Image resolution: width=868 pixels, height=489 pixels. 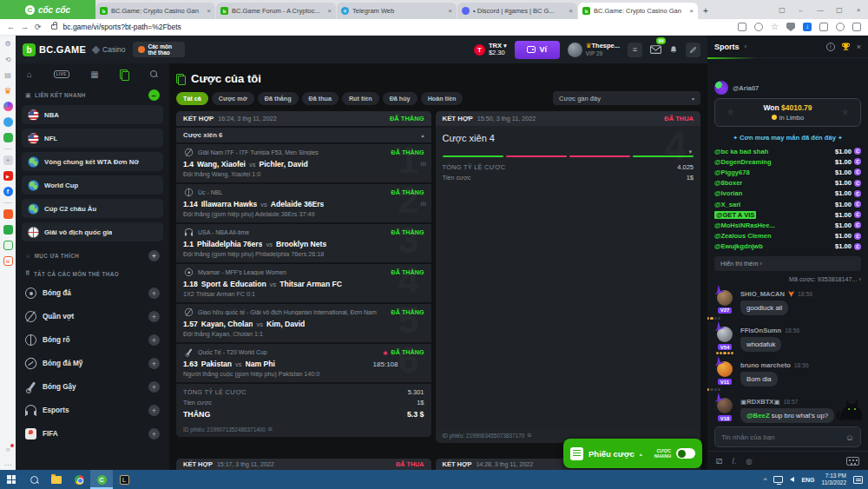 What do you see at coordinates (807, 27) in the screenshot?
I see `download-manager-icon: ↓` at bounding box center [807, 27].